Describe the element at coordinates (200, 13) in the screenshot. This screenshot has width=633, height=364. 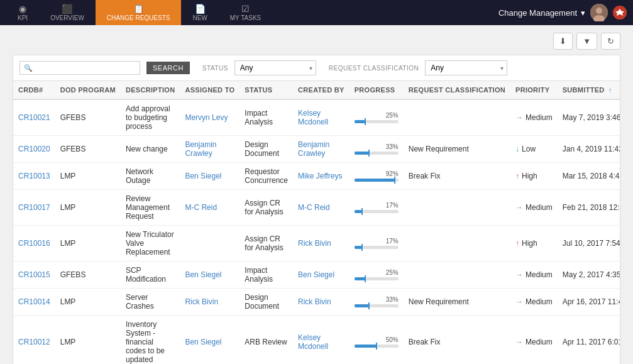
I see `nav-item-new: 📄 New` at that location.